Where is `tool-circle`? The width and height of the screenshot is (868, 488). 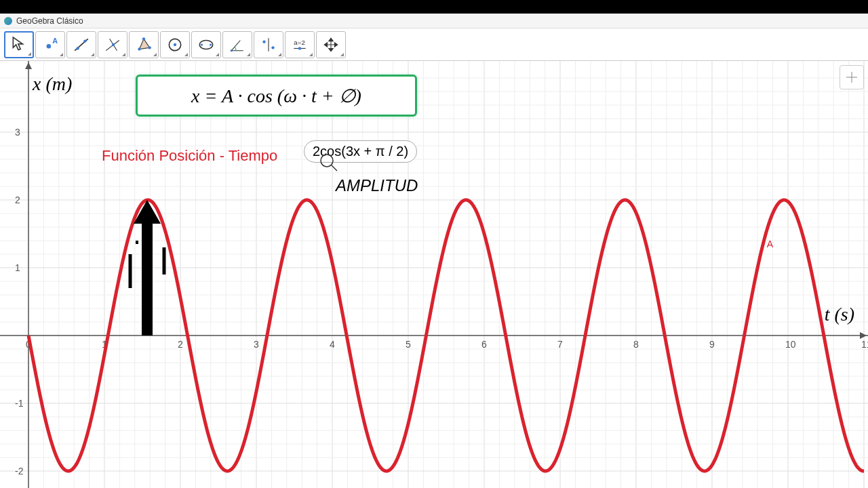 tool-circle is located at coordinates (175, 45).